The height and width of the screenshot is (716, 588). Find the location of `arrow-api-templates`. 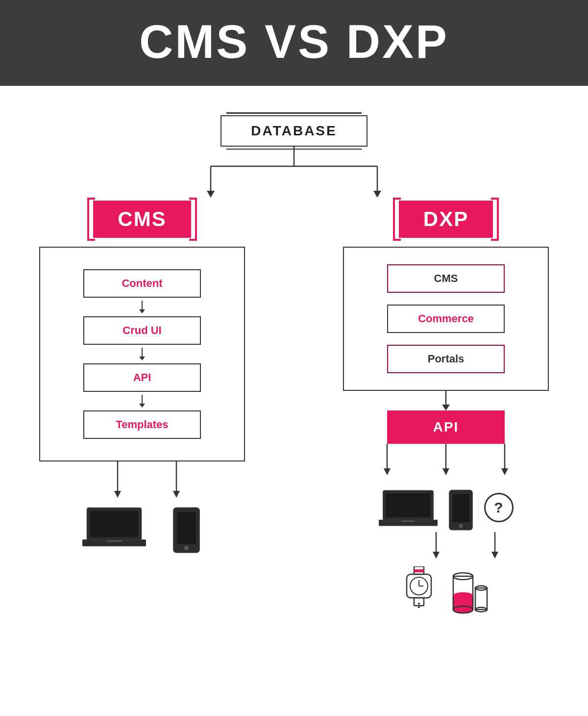

arrow-api-templates is located at coordinates (142, 401).